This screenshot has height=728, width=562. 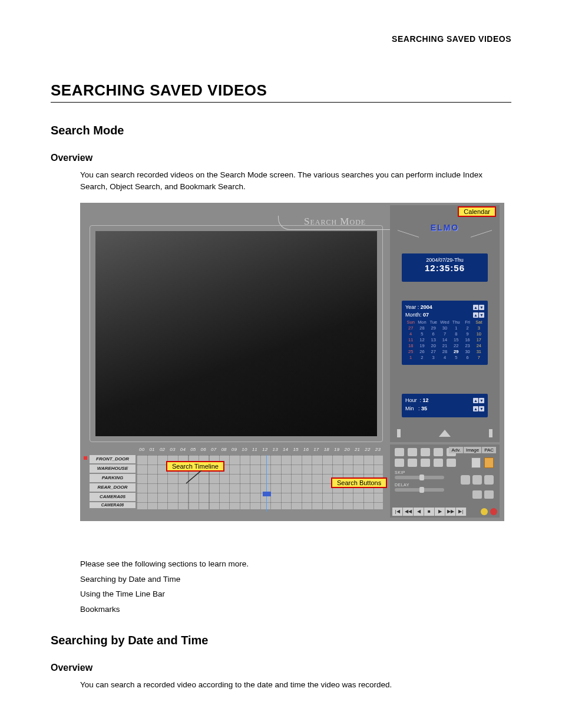 What do you see at coordinates (456, 340) in the screenshot?
I see `calendar-day: 15` at bounding box center [456, 340].